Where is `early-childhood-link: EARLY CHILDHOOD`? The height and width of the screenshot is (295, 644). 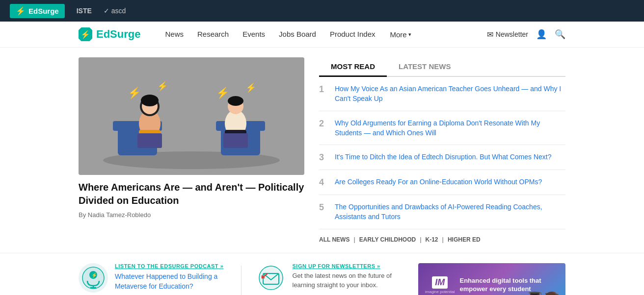 early-childhood-link: EARLY CHILDHOOD is located at coordinates (388, 240).